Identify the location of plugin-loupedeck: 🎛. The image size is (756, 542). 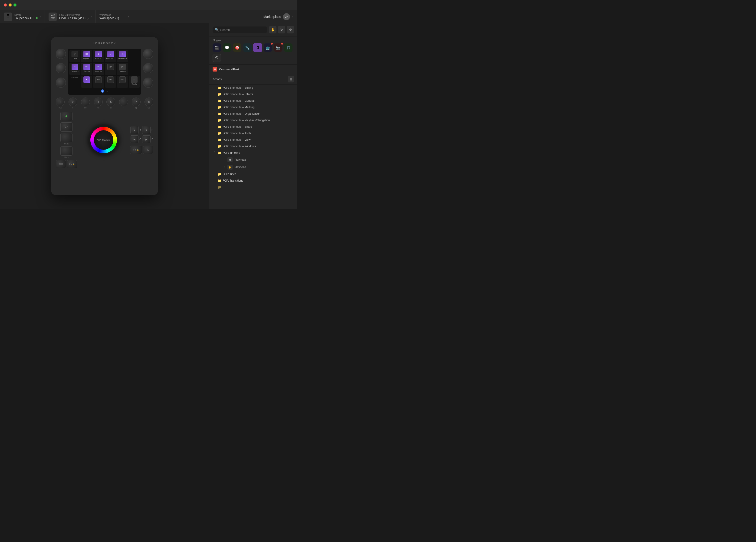
(258, 47).